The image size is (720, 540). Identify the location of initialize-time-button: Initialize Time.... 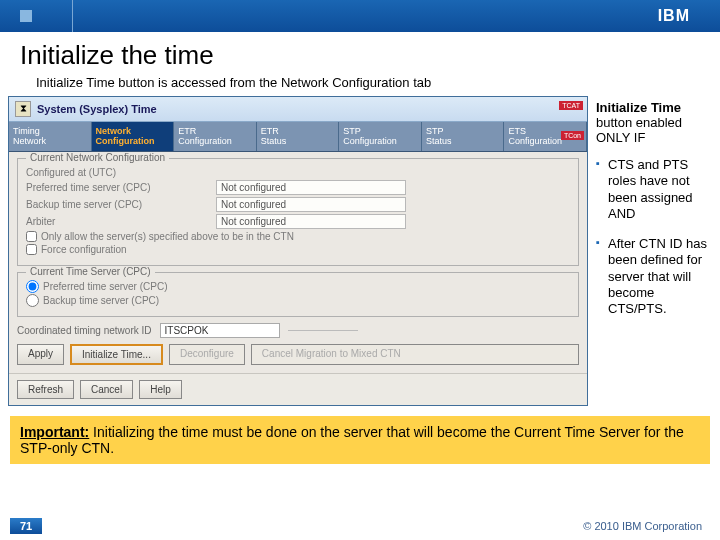
(116, 354).